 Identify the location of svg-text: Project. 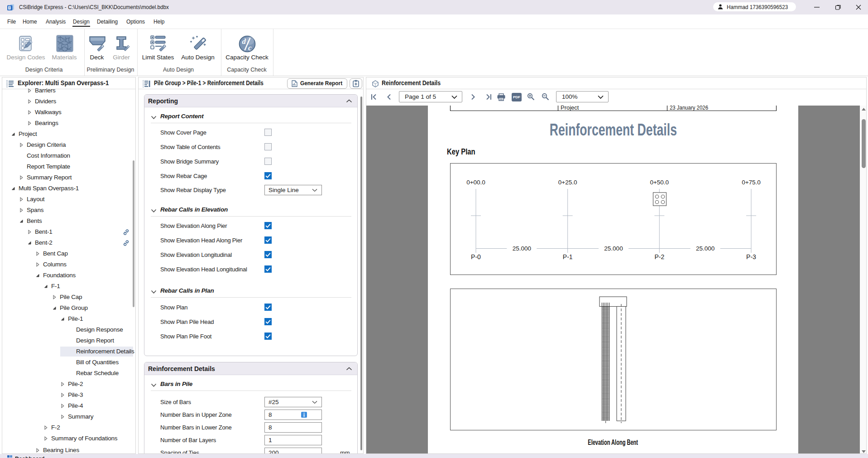
(570, 108).